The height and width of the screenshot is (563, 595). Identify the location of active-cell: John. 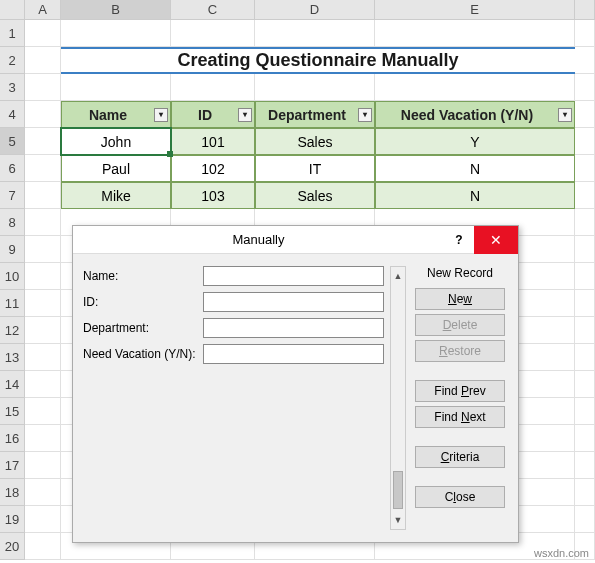
(116, 142).